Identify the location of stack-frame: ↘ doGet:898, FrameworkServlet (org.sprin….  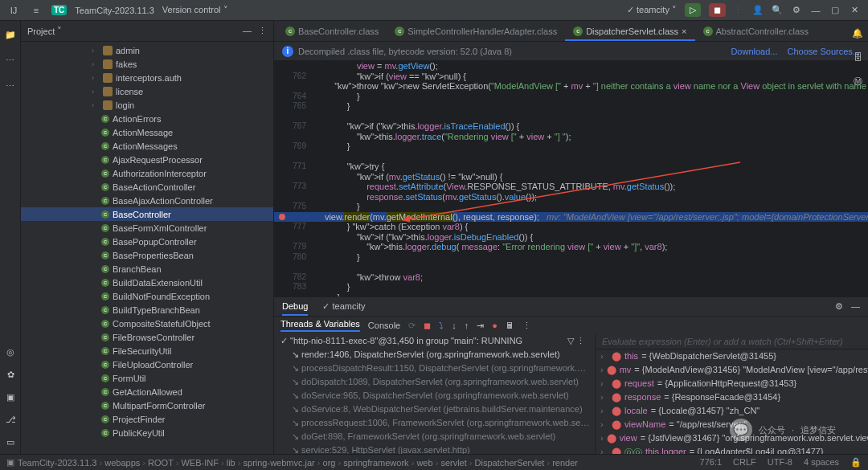
(434, 437).